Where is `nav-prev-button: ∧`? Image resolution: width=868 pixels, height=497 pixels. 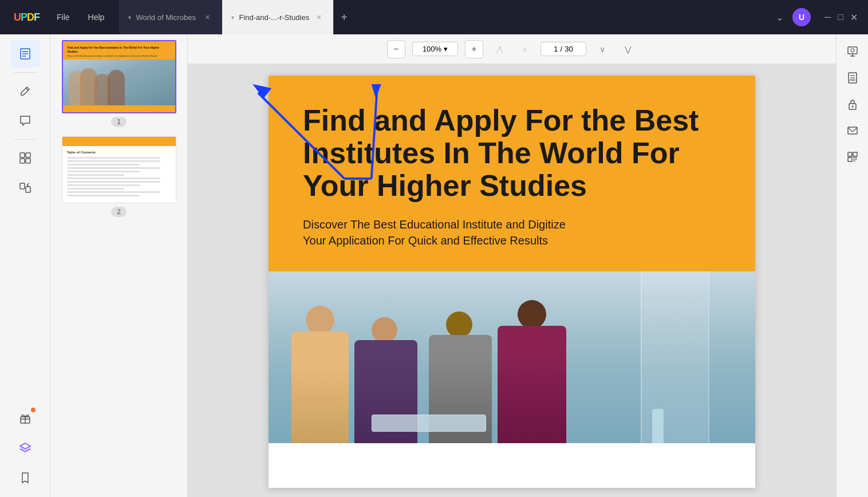
nav-prev-button: ∧ is located at coordinates (524, 49).